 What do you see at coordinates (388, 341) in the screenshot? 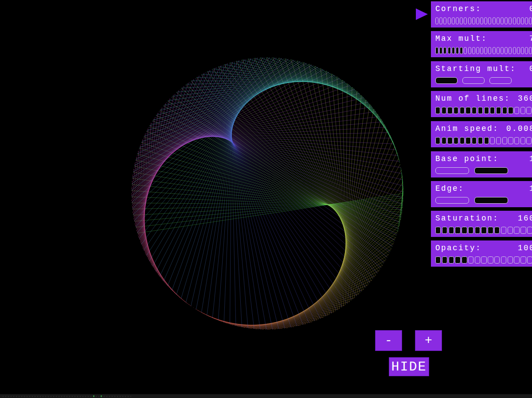
I see `decrement-button: -` at bounding box center [388, 341].